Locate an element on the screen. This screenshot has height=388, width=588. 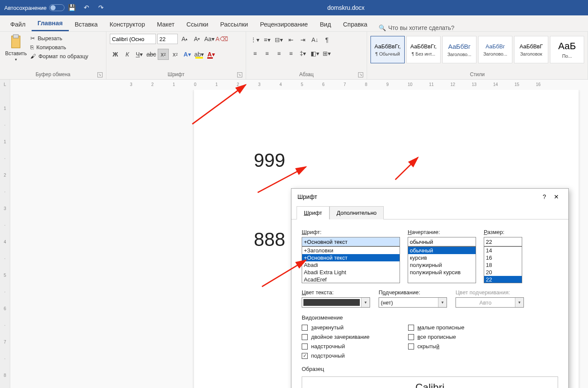
indent-inc-button: ⇥ is located at coordinates (303, 40).